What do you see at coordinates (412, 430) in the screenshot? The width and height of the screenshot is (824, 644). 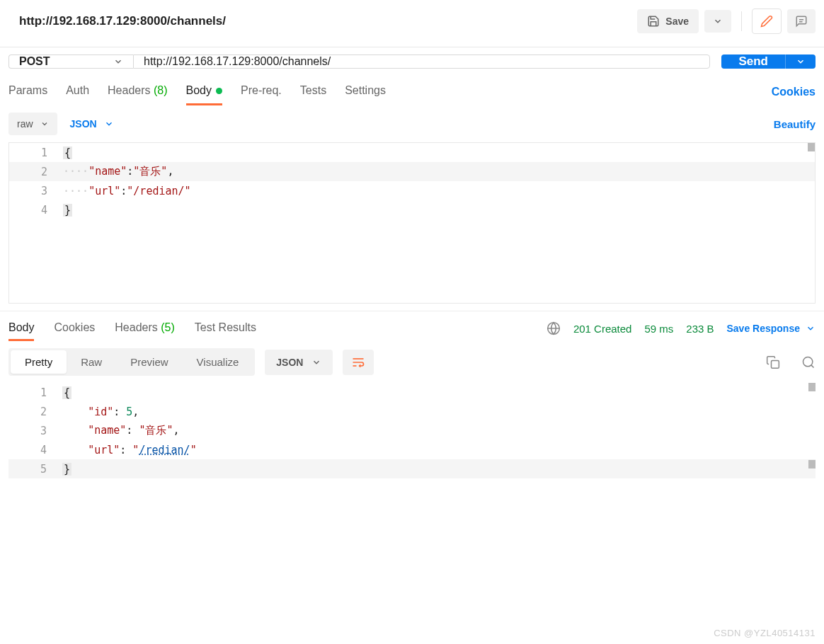 I see `response-body-editor: 1{ 2 "id": 5, 3 "name": "音乐", 4 "url": "…` at bounding box center [412, 430].